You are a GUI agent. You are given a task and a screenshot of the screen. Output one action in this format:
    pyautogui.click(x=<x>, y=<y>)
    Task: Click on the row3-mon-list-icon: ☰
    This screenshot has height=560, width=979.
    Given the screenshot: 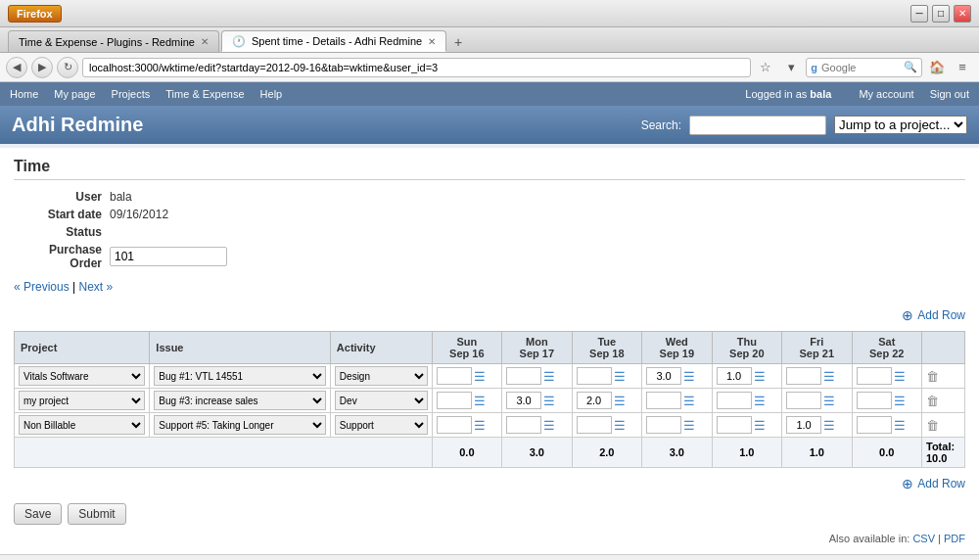 What is the action you would take?
    pyautogui.click(x=549, y=425)
    